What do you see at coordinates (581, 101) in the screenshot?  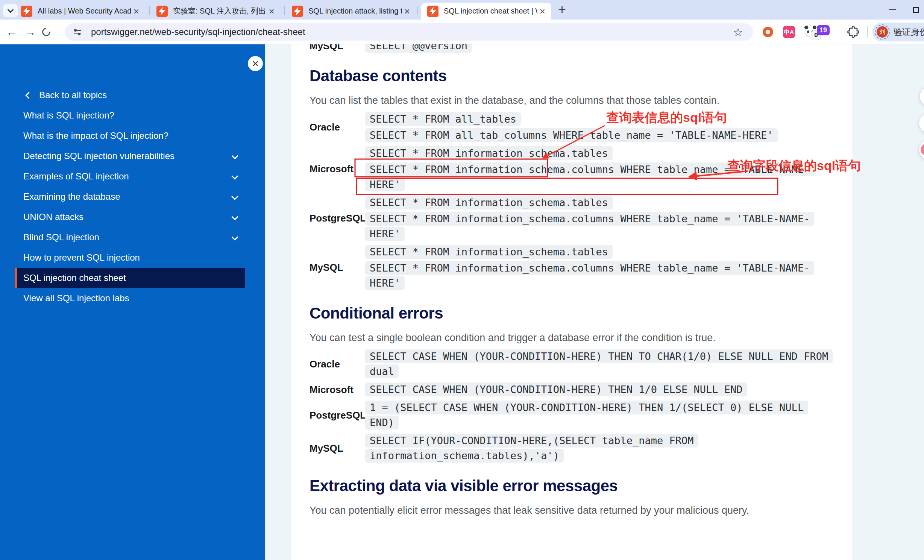 I see `section-intro: You can list the tables that exist in th…` at bounding box center [581, 101].